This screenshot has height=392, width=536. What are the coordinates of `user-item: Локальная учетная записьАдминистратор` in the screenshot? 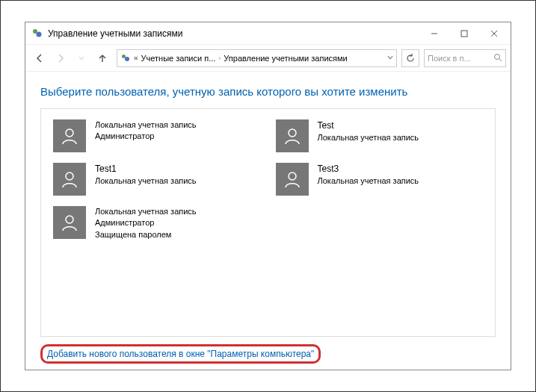 It's located at (157, 136).